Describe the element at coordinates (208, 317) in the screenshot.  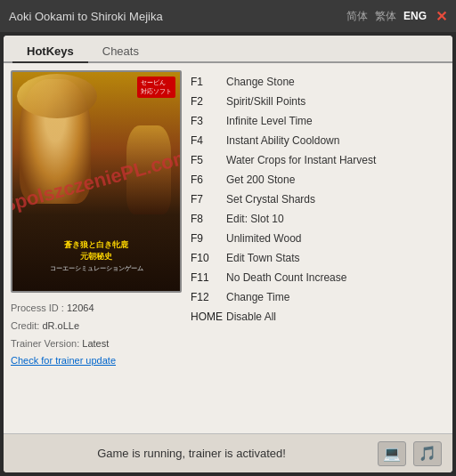
I see `home-key: HOME` at that location.